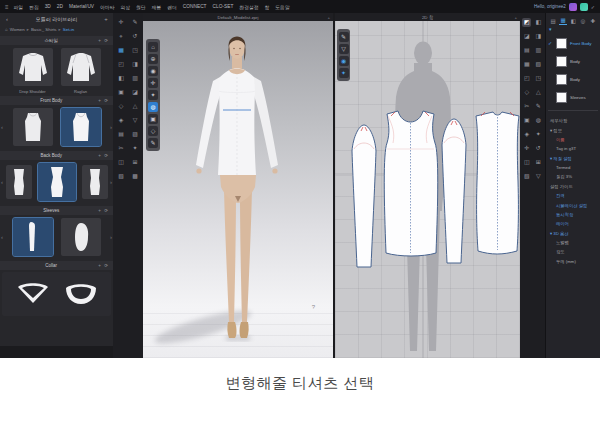  I want to click on tool-icon: ✛, so click(122, 22).